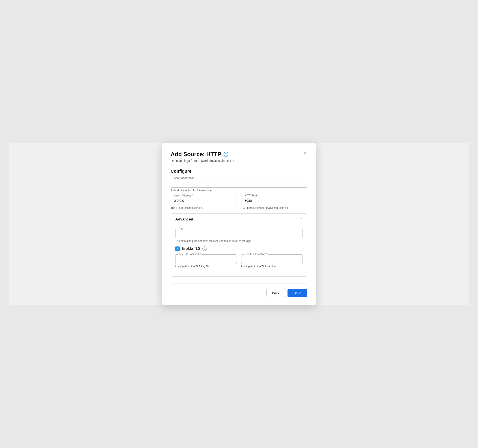 Image resolution: width=478 pixels, height=448 pixels. Describe the element at coordinates (205, 249) in the screenshot. I see `tls-help-icon: ?` at that location.